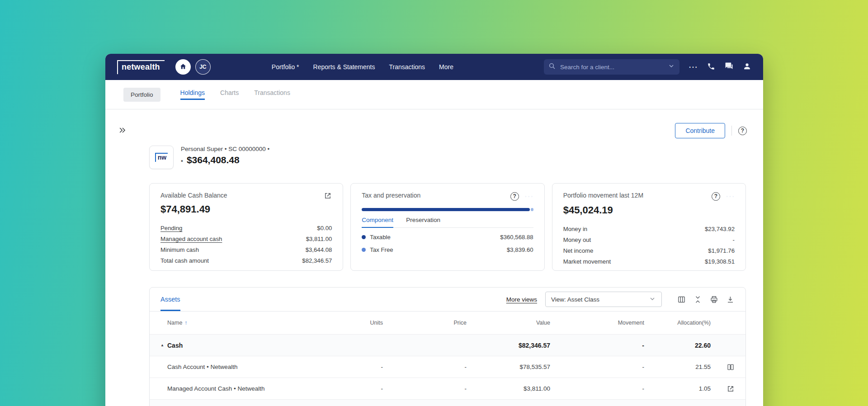  I want to click on tab-component: Component, so click(377, 222).